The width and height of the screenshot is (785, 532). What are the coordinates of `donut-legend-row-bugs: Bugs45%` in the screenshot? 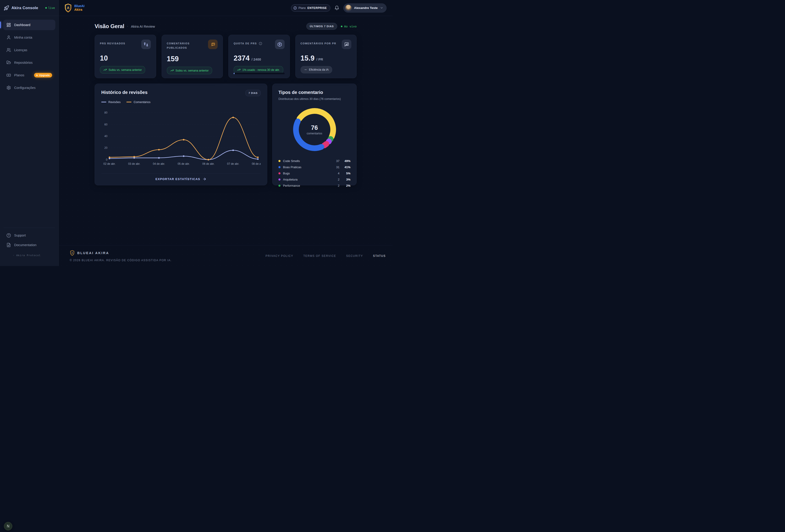 It's located at (314, 173).